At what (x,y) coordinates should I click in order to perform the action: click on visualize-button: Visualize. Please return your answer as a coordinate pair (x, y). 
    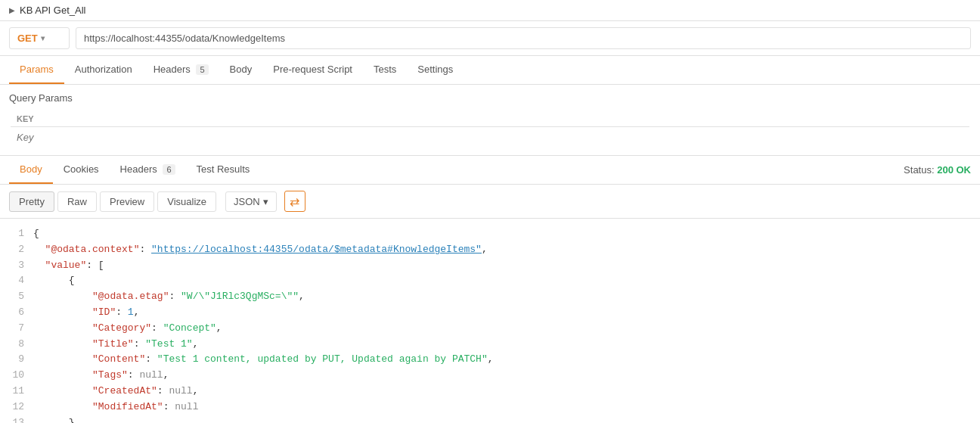
    Looking at the image, I should click on (187, 201).